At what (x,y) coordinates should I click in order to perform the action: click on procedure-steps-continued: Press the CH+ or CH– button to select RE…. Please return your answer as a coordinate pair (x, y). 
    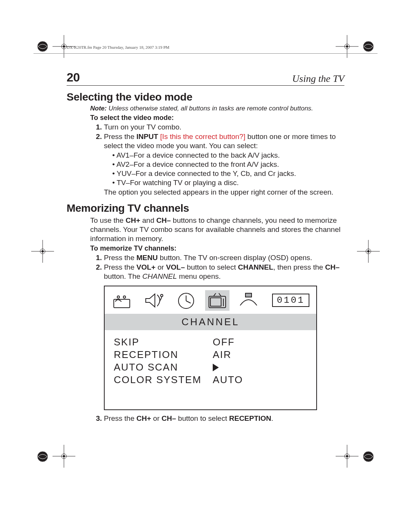
    Looking at the image, I should click on (217, 419).